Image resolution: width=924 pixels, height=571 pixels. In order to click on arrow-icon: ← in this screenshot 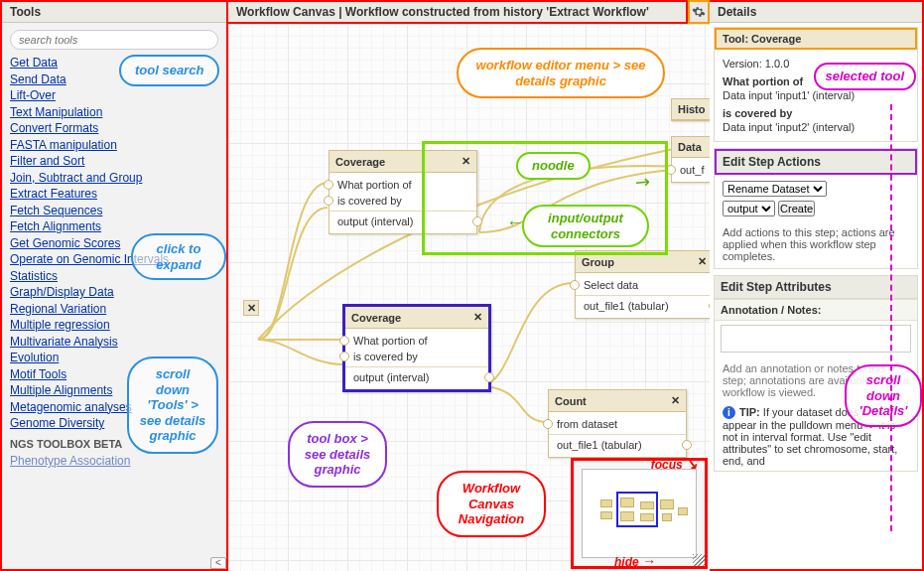, I will do `click(515, 222)`.